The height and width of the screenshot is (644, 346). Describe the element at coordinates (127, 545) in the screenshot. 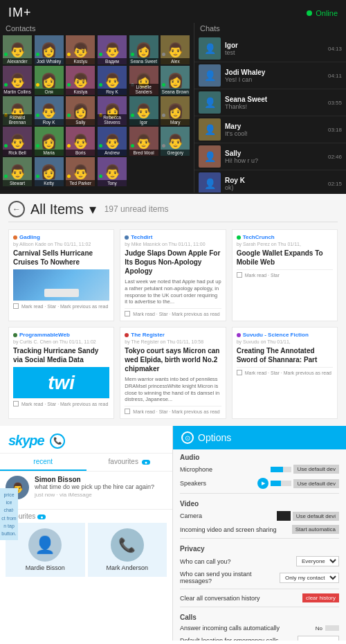

I see `fav-phone-avatar: 📞` at that location.